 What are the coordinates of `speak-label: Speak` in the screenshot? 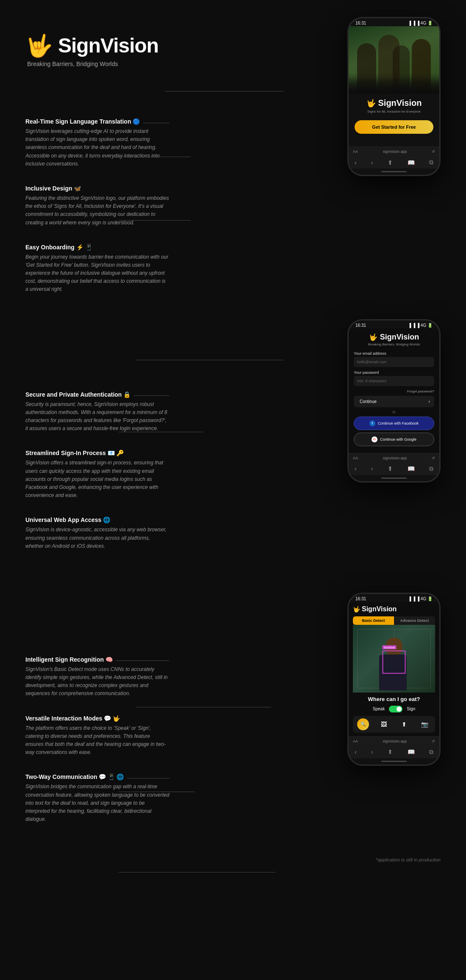 It's located at (379, 709).